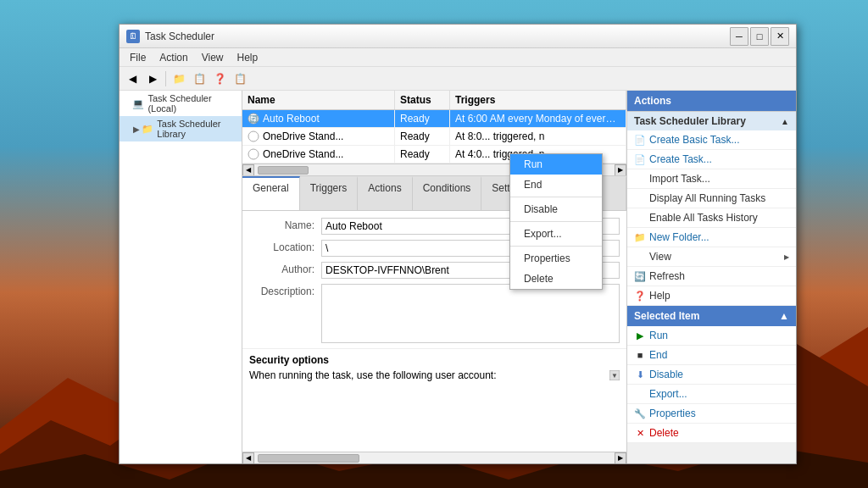 This screenshot has width=868, height=488. What do you see at coordinates (538, 136) in the screenshot?
I see `task-triggers-1: At 8:0... triggered, n` at bounding box center [538, 136].